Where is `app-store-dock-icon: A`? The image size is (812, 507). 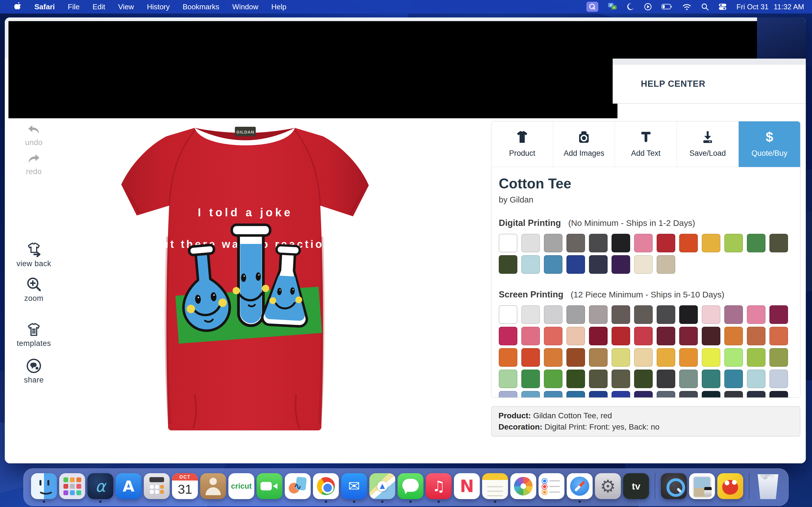 app-store-dock-icon: A is located at coordinates (129, 486).